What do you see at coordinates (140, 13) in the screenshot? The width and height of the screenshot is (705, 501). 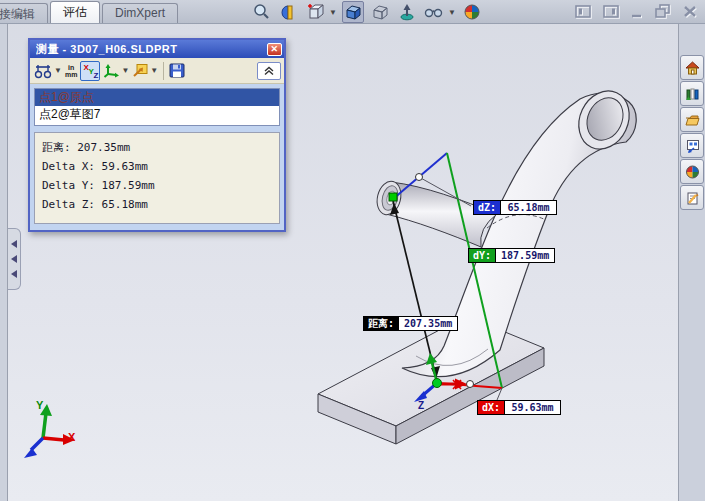 I see `tab-dimxpert: DimXpert` at bounding box center [140, 13].